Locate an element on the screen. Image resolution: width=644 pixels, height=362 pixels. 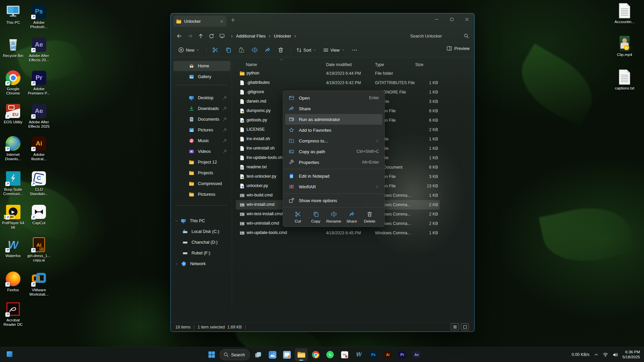
sidebar-item-picturess: Picturess is located at coordinates (202, 194).